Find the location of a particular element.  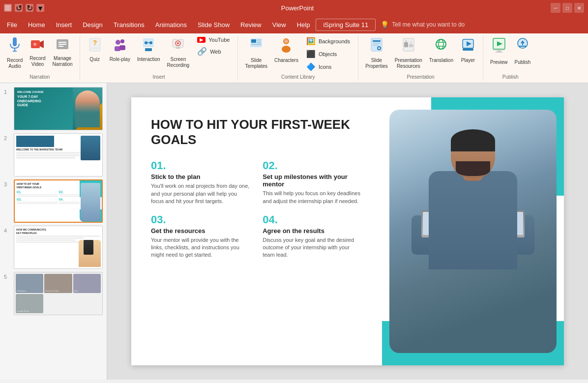

slide-properties-icon is located at coordinates (377, 47).